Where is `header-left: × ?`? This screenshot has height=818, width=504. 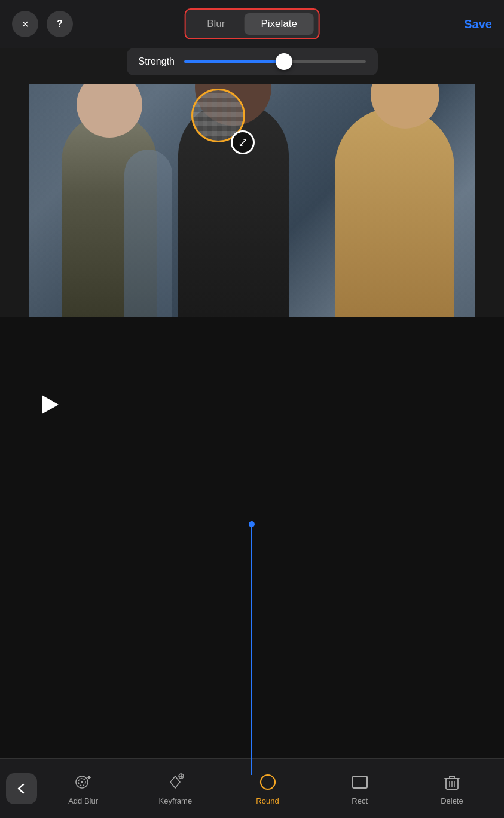
header-left: × ? is located at coordinates (42, 24).